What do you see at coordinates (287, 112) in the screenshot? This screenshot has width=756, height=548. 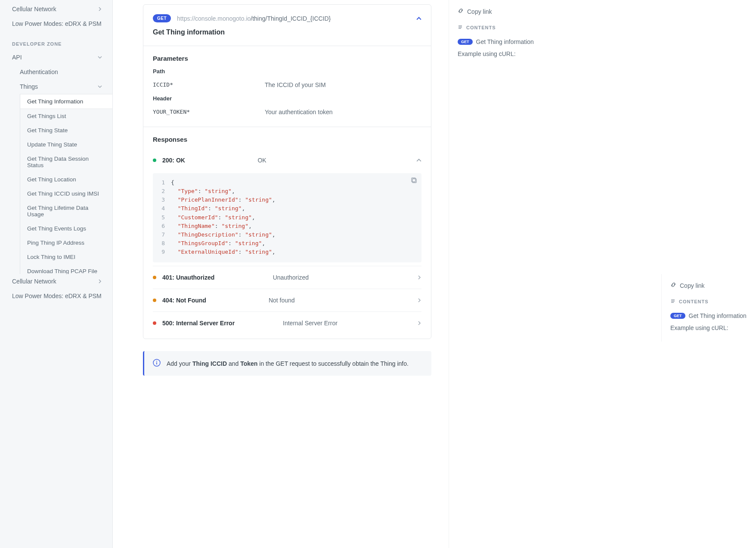 I see `param-row-token: YOUR_TOKEN* Your authentication token` at bounding box center [287, 112].